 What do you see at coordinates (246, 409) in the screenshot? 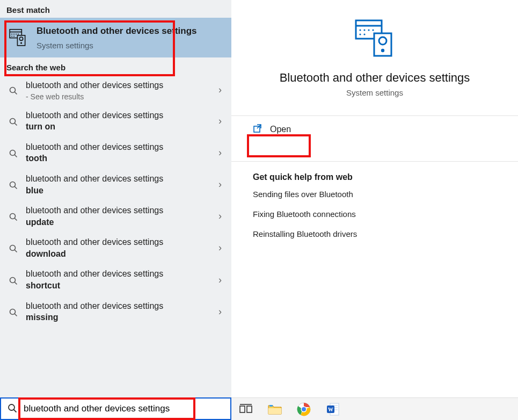
I see `task-view-icon` at bounding box center [246, 409].